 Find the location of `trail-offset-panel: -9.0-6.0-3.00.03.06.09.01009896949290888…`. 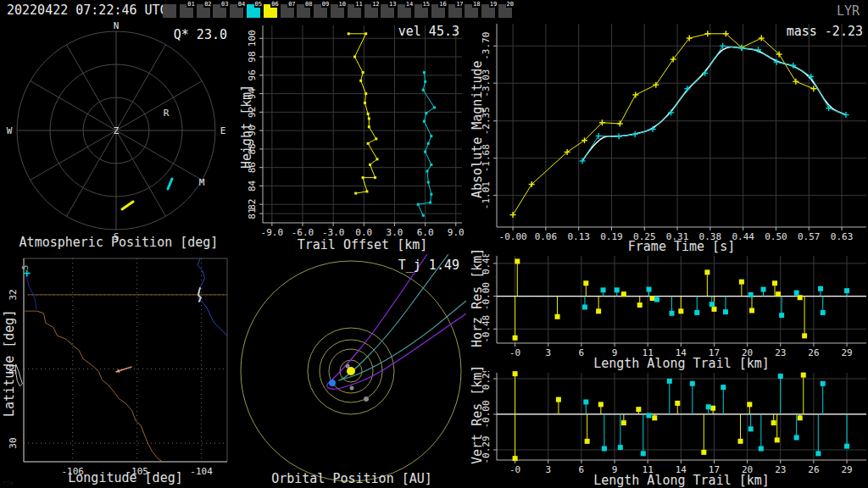

trail-offset-panel: -9.0-6.0-3.00.03.06.09.01009896949290888… is located at coordinates (352, 137).